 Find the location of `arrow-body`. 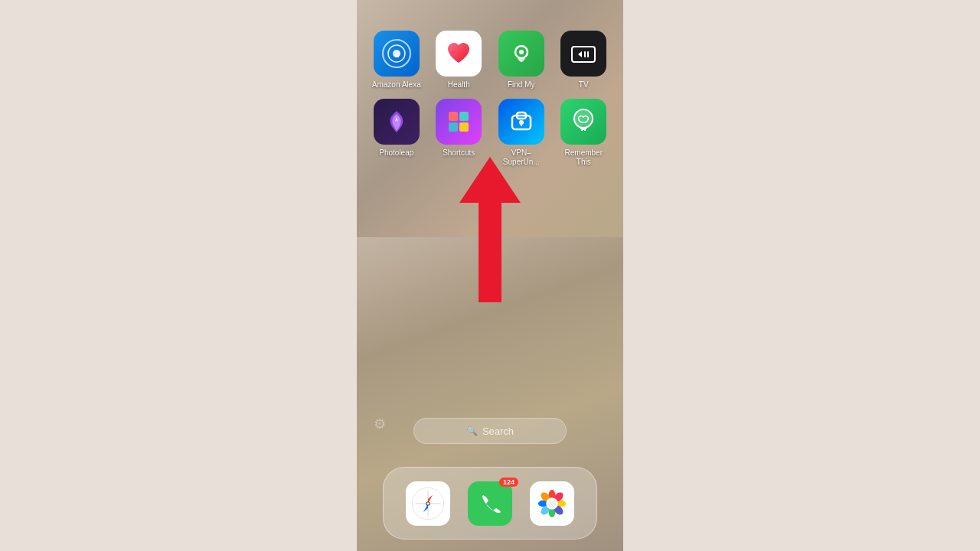

arrow-body is located at coordinates (490, 253).